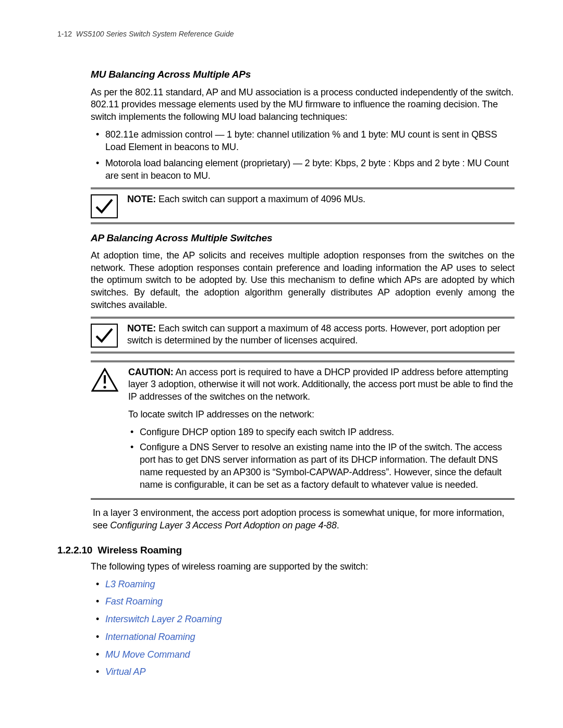  Describe the element at coordinates (310, 170) in the screenshot. I see `mu-balancing-item-2: Motorola load balancing element (proprie…` at that location.